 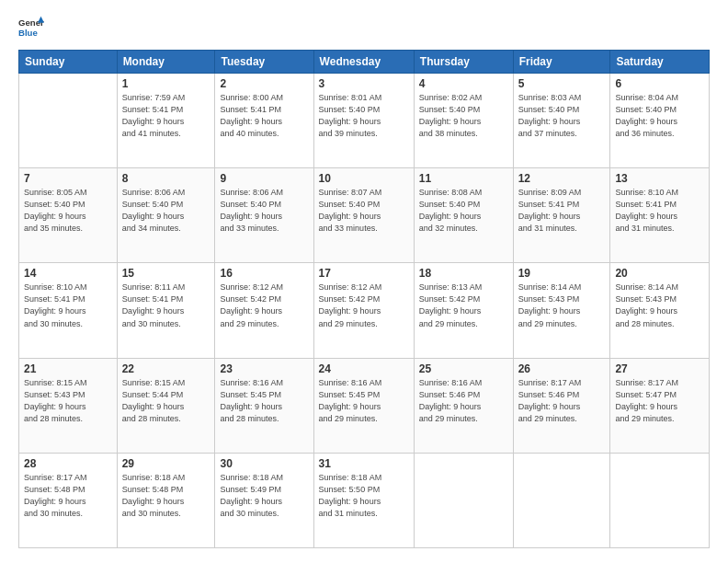 What do you see at coordinates (166, 401) in the screenshot?
I see `day-info: Sunrise: 8:15 AMSunset: 5:44 PMDaylight:…` at bounding box center [166, 401].